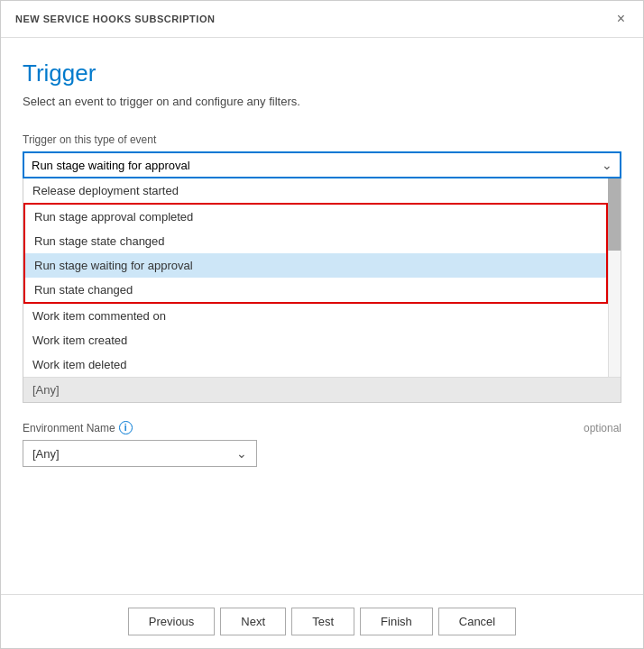 The width and height of the screenshot is (644, 649). I want to click on dropdown-option-release-deployment-started: Release deployment started, so click(316, 191).